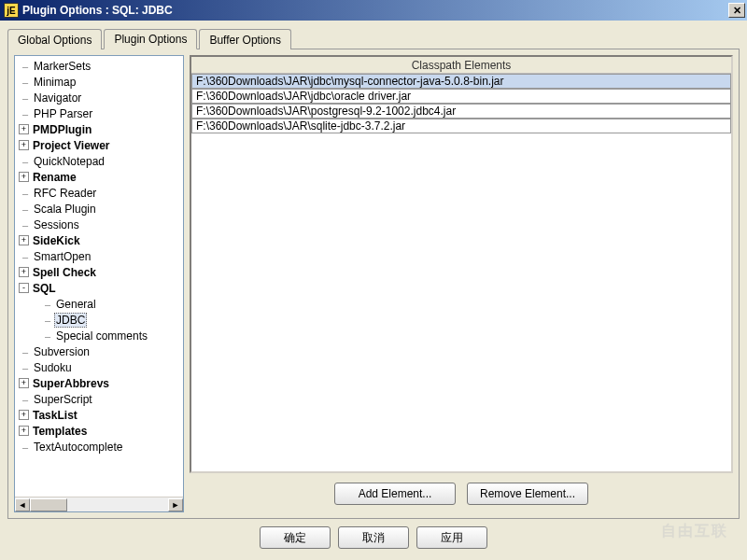 This screenshot has height=560, width=747. Describe the element at coordinates (11, 10) in the screenshot. I see `app-icon: jE` at that location.